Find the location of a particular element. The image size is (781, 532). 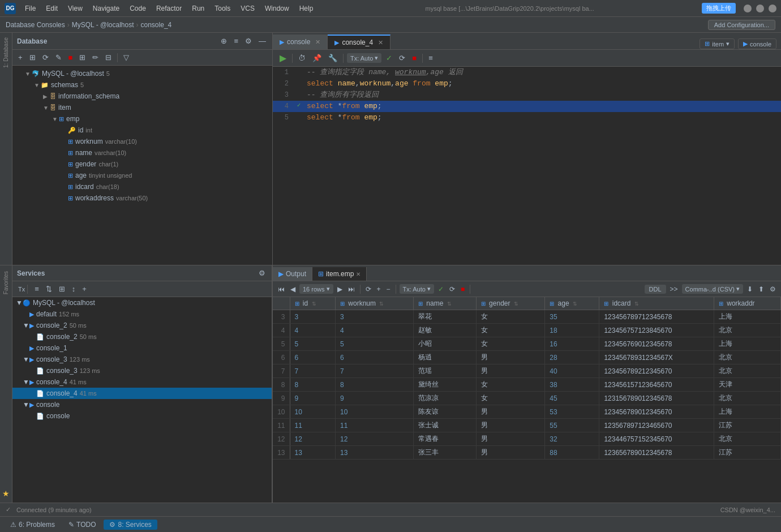

results-more-icon: ⚙ is located at coordinates (773, 289).